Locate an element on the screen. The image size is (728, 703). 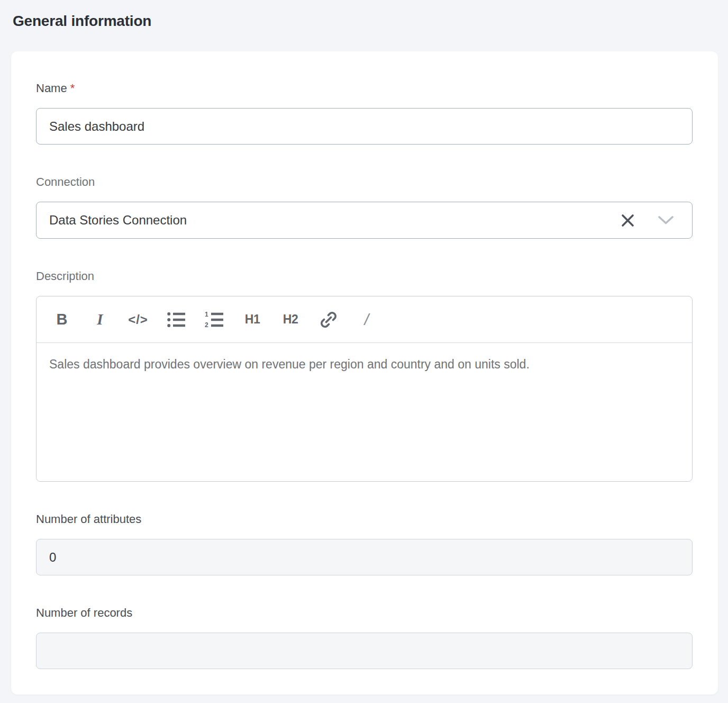
chevron-down-icon is located at coordinates (666, 220).